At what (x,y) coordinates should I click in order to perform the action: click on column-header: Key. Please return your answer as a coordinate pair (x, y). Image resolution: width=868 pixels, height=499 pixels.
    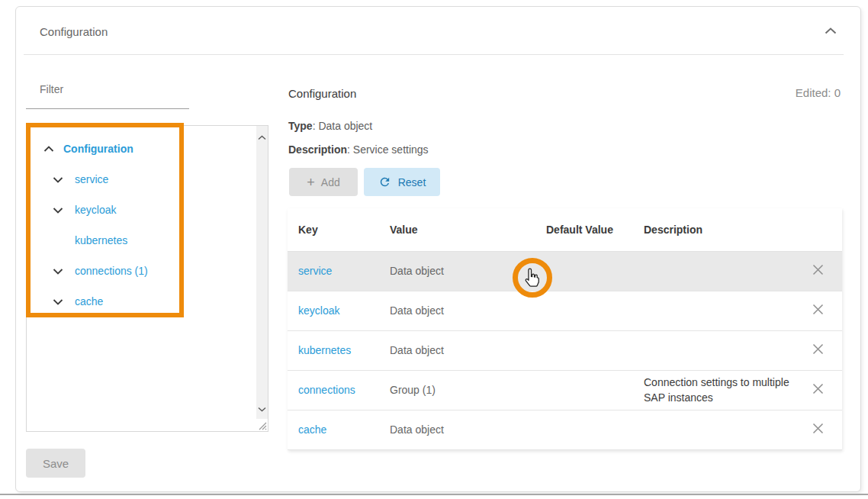
    Looking at the image, I should click on (339, 230).